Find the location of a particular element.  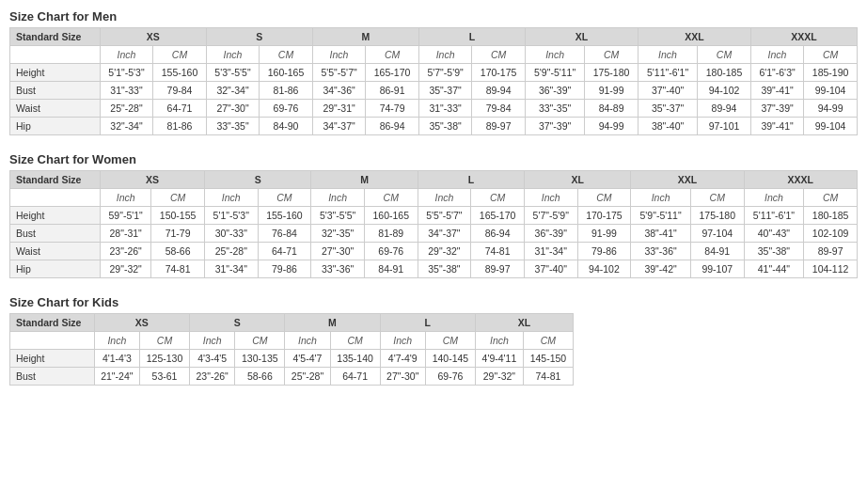

table-cell: 32"-35" is located at coordinates (339, 233).